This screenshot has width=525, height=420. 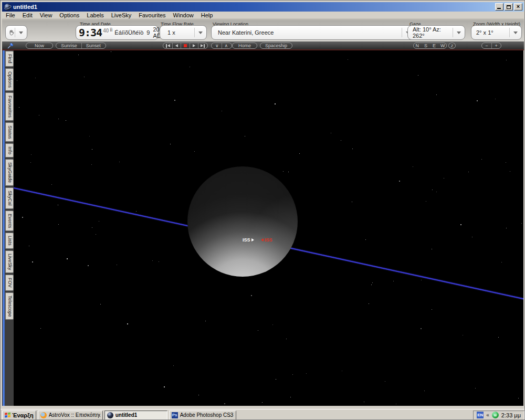 What do you see at coordinates (267, 240) in the screenshot?
I see `iss-marker-red: ISS` at bounding box center [267, 240].